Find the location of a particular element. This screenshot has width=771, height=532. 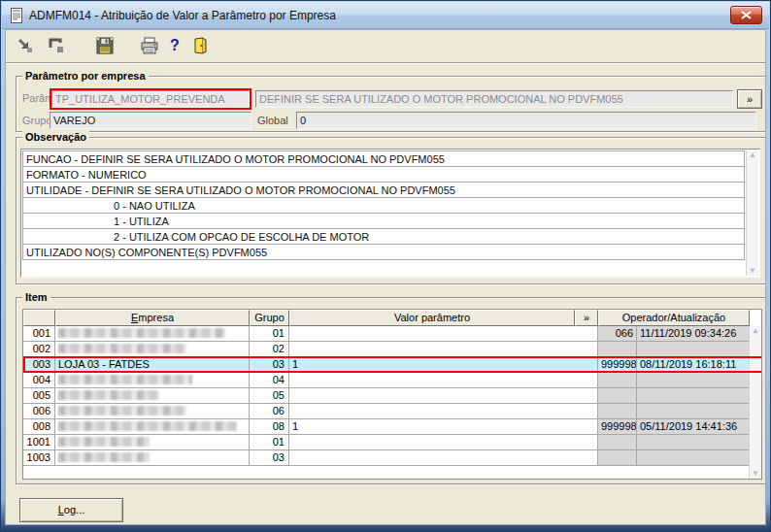

table-row: 00404 is located at coordinates (392, 381).